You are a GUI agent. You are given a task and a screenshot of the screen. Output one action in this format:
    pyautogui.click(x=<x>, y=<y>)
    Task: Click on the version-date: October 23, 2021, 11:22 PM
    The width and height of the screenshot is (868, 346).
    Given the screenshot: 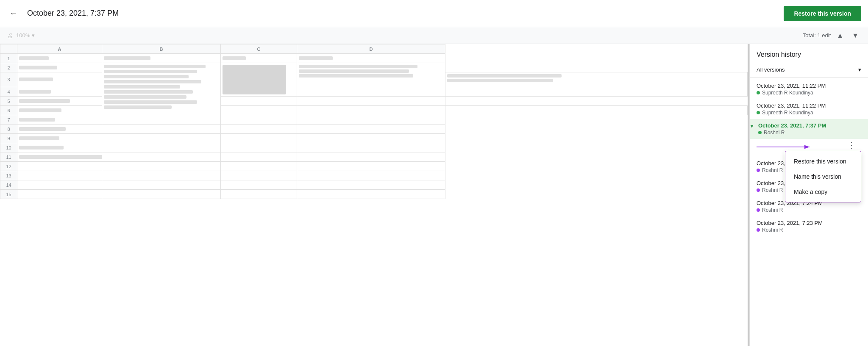 What is the action you would take?
    pyautogui.click(x=809, y=86)
    